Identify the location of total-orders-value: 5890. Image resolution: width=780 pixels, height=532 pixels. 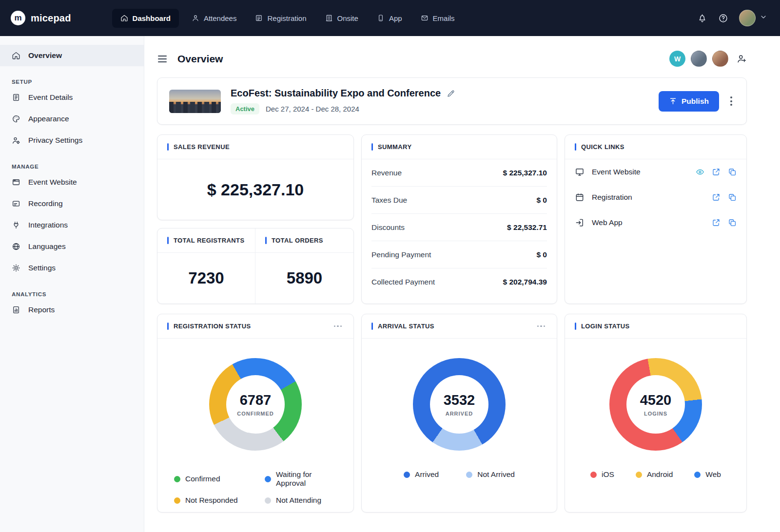
(304, 278).